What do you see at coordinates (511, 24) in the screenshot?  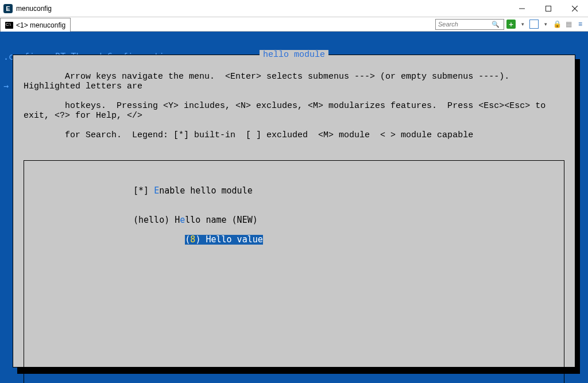 I see `new-tab-button: ＋` at bounding box center [511, 24].